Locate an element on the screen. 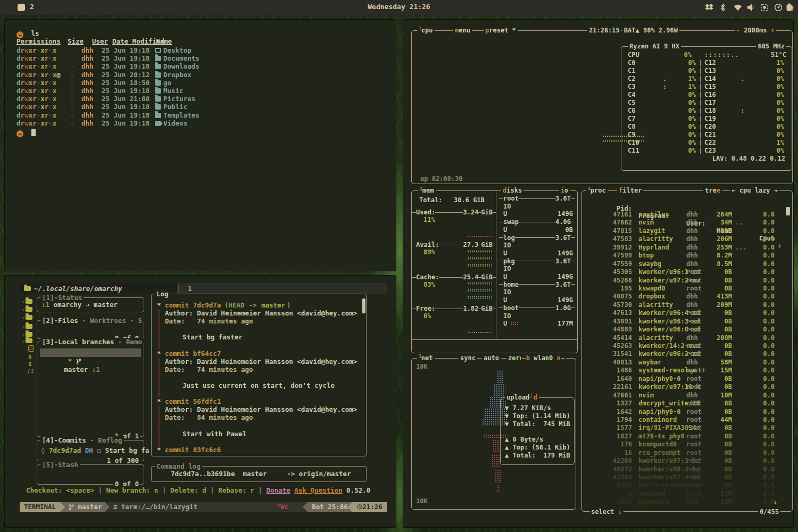 This screenshot has width=798, height=532. process-row: 47559swaybgdhh8.5M0.0 is located at coordinates (686, 264).